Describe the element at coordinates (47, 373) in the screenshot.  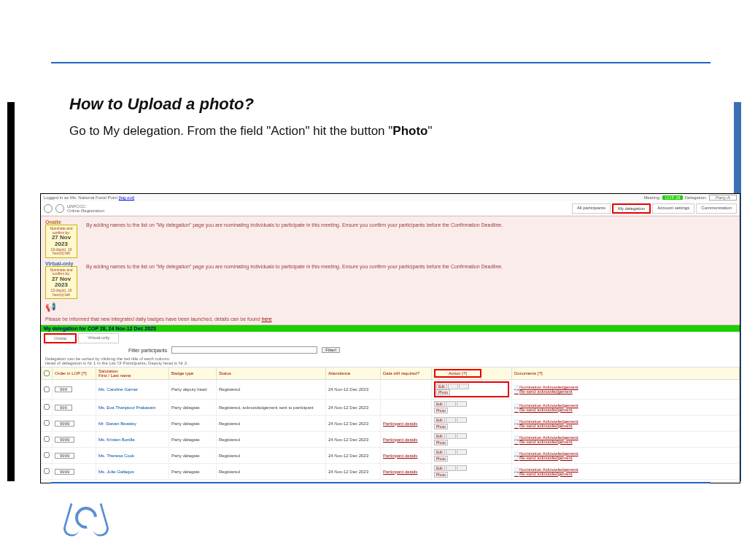
I see `select-all-checkbox` at that location.